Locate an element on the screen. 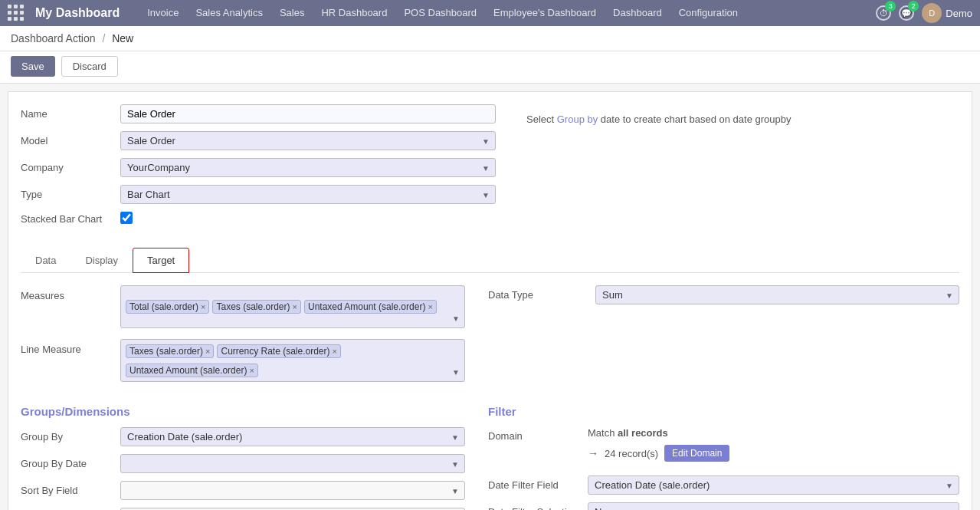 This screenshot has height=510, width=980. model-label: Model is located at coordinates (70, 141).